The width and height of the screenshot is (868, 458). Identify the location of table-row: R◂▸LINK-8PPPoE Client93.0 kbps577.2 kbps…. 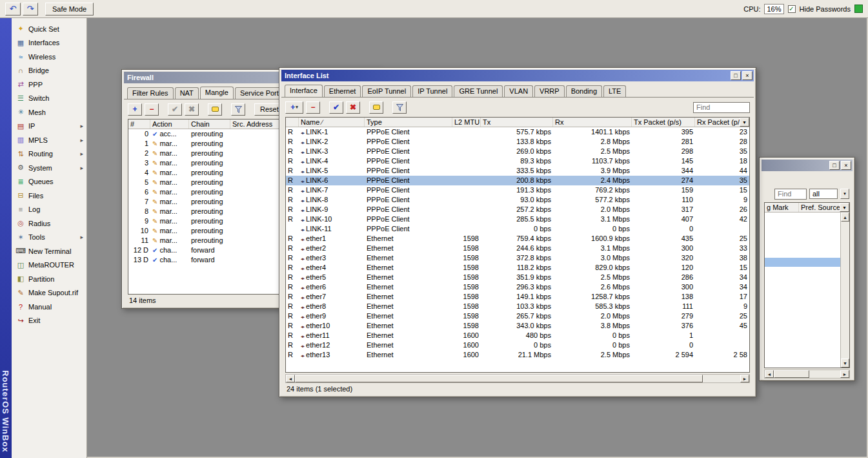
(518, 200).